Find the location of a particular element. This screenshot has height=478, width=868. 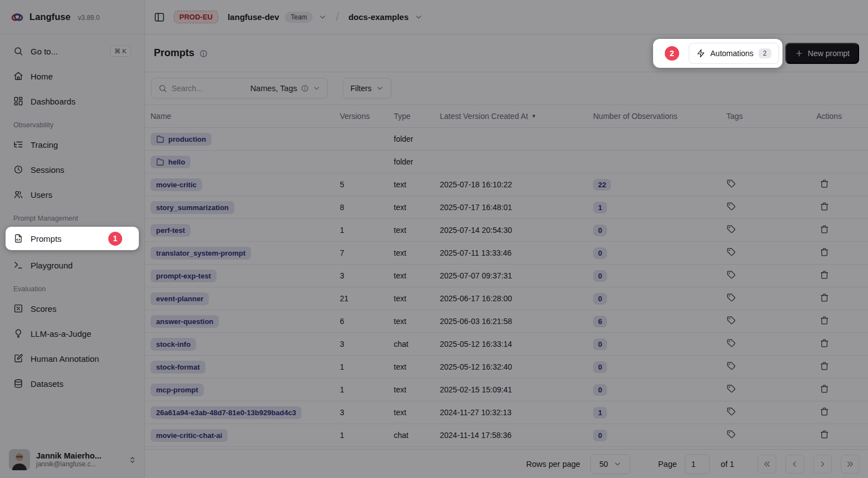

prompts-icon is located at coordinates (18, 238).